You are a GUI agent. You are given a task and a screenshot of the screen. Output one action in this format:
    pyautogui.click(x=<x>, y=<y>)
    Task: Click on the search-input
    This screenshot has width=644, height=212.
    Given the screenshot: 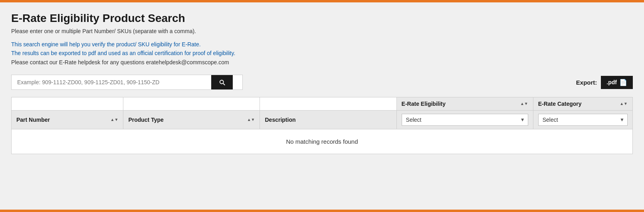 What is the action you would take?
    pyautogui.click(x=111, y=82)
    